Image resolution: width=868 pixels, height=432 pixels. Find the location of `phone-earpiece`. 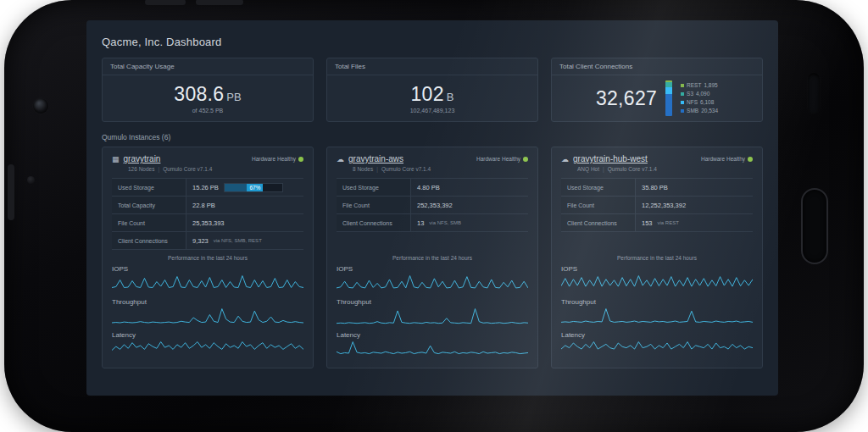

phone-earpiece is located at coordinates (814, 93).